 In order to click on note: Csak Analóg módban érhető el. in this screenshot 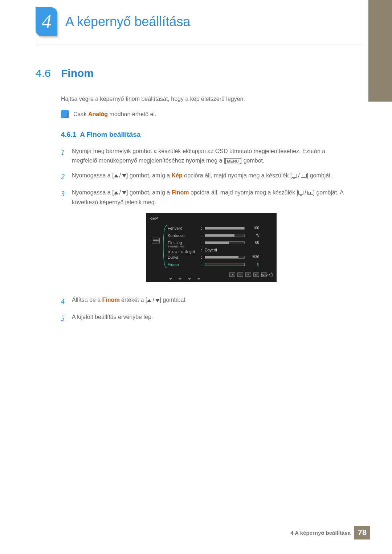, I will do `click(206, 114)`.